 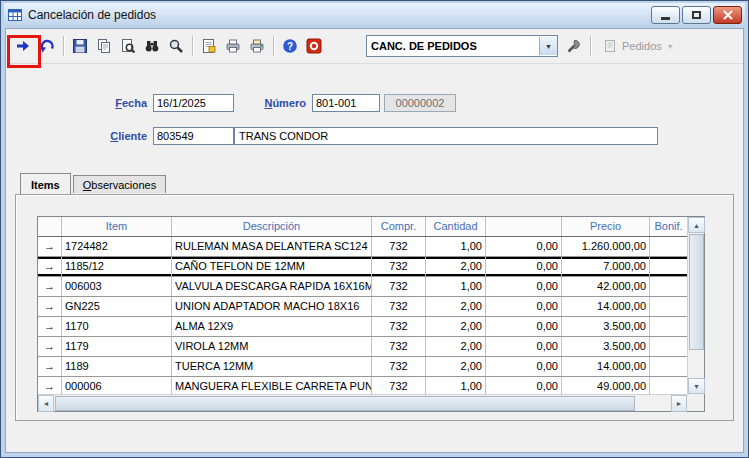 I want to click on tab-observaciones: Observaciones, so click(x=120, y=184).